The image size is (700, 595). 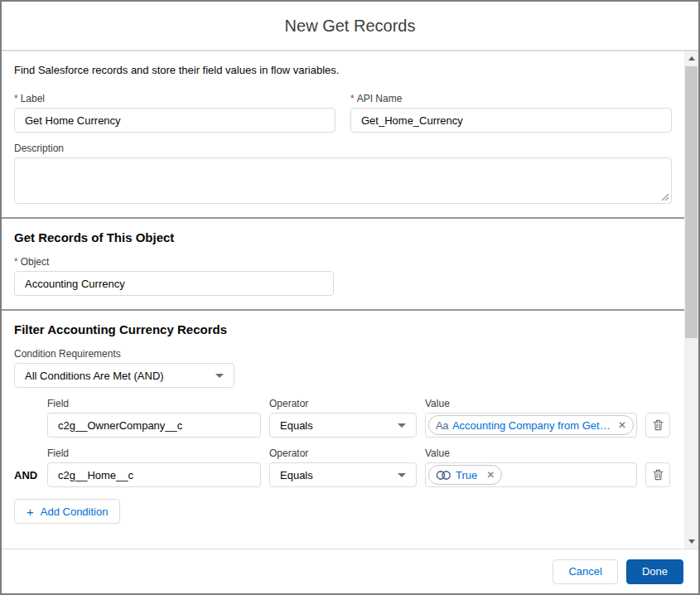 What do you see at coordinates (343, 148) in the screenshot?
I see `description-field-label: Description` at bounding box center [343, 148].